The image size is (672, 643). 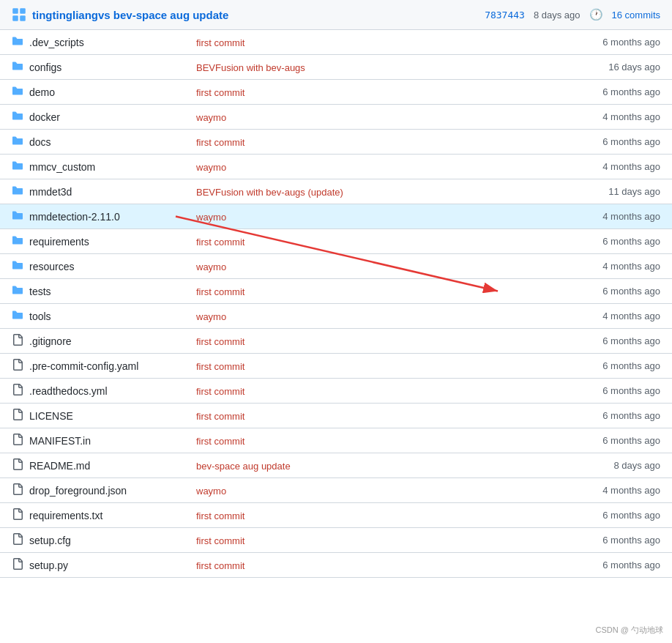 What do you see at coordinates (62, 167) in the screenshot?
I see `file-name-link: mmcv_custom` at bounding box center [62, 167].